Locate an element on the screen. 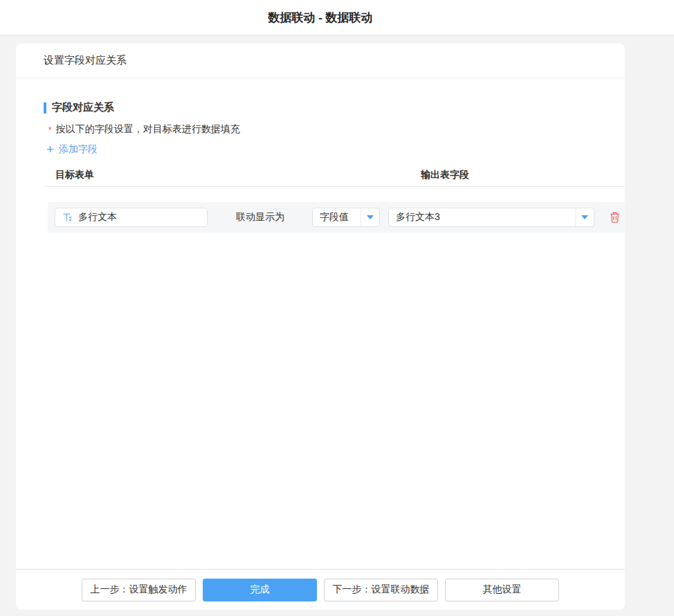 The image size is (674, 616). trash-icon is located at coordinates (614, 217).